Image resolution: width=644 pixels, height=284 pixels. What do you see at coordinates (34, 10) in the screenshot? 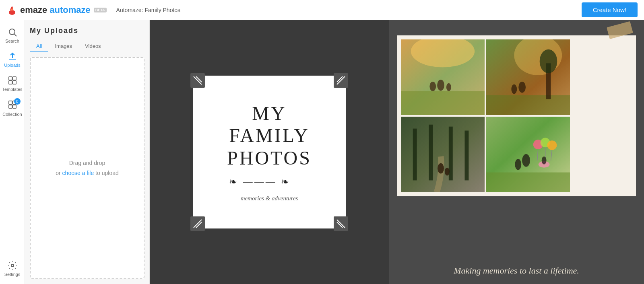
I see `logo-emaze: emaze` at bounding box center [34, 10].